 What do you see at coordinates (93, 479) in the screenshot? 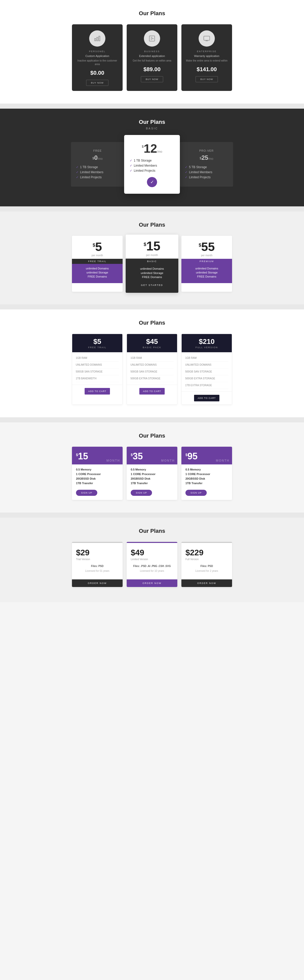
I see `spec-label: Disk` at bounding box center [93, 479].